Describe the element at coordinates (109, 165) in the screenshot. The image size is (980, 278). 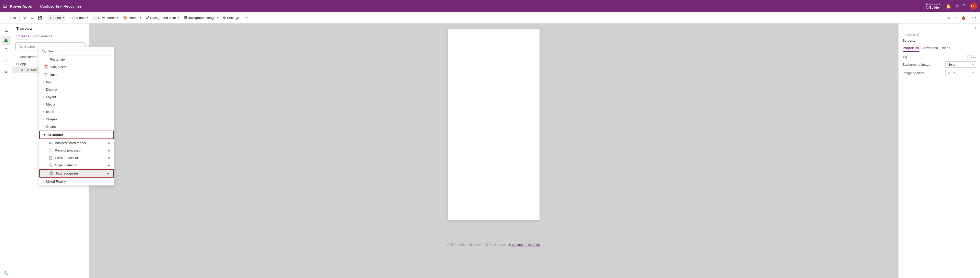
I see `object-detector-premium-icon: ◈` at that location.